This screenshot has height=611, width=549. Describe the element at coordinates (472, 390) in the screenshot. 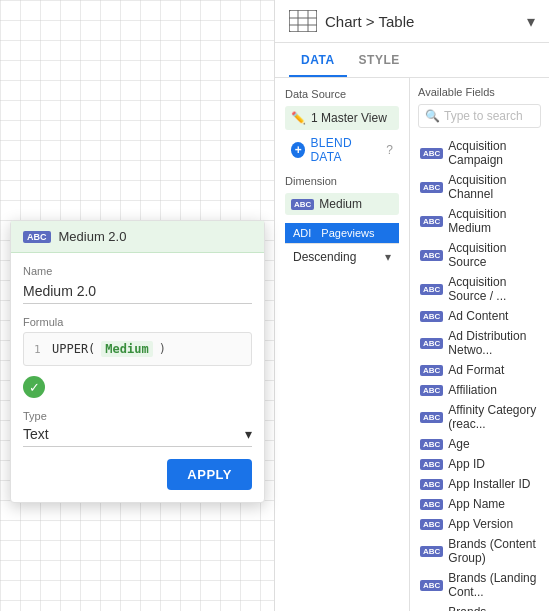

I see `field-name: Affiliation` at that location.